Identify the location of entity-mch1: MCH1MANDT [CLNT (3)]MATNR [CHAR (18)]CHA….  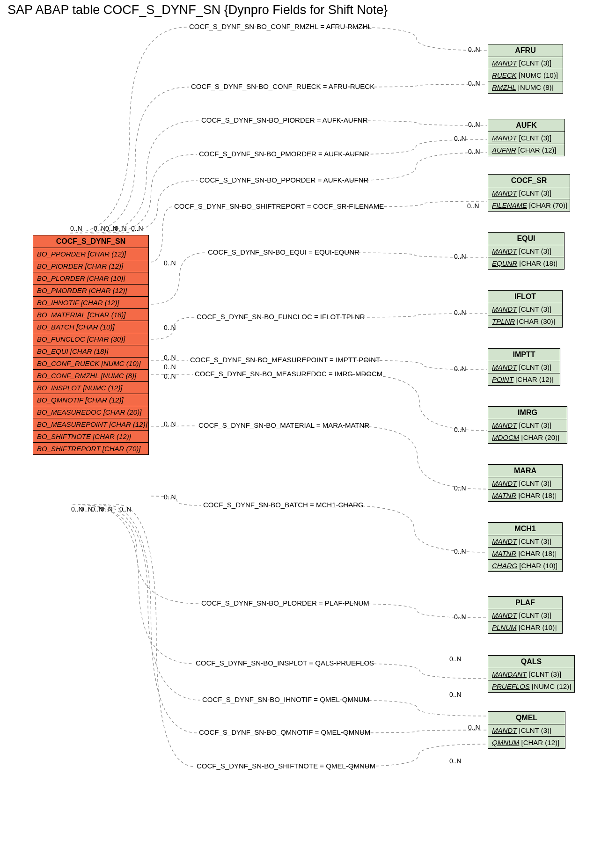
(525, 547).